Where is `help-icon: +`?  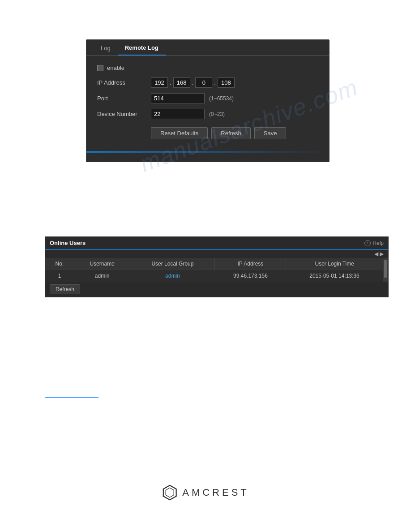
help-icon: + is located at coordinates (368, 243).